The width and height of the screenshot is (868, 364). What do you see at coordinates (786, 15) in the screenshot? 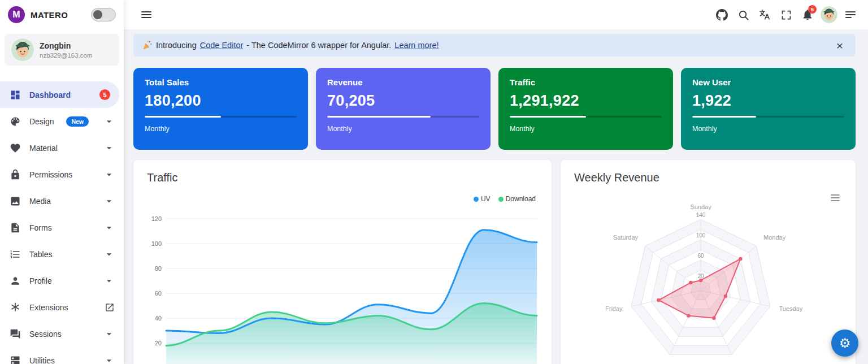
I see `fullscreen-button` at bounding box center [786, 15].